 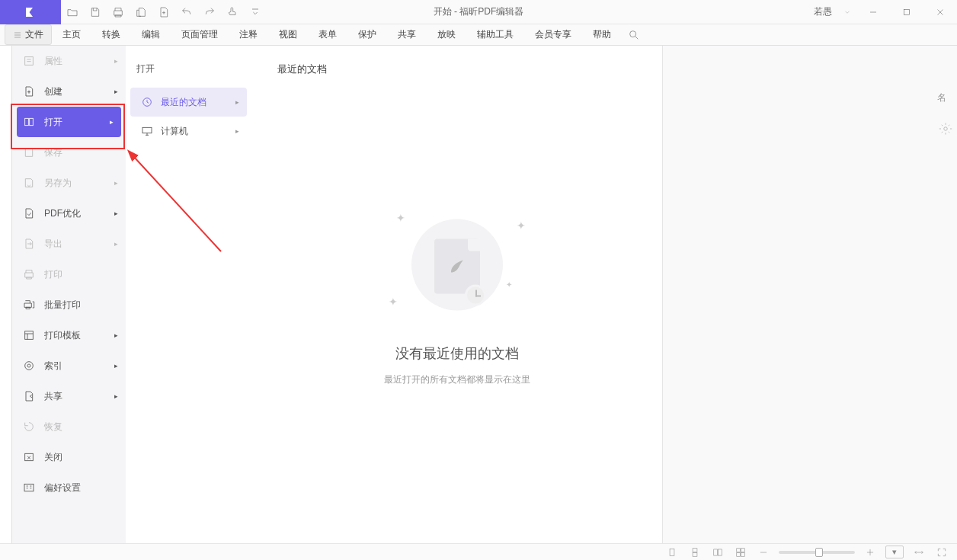 I want to click on empty-subtext: 最近打开的所有文档都将显示在这里, so click(x=457, y=379).